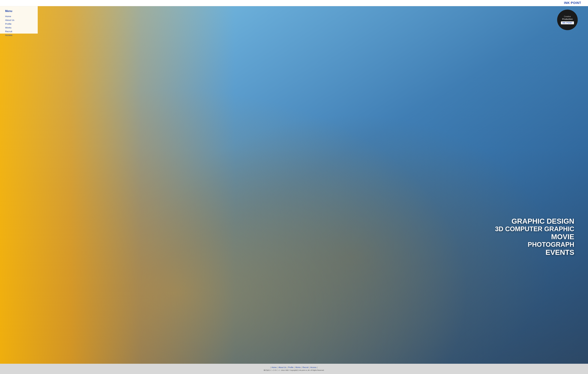 Image resolution: width=588 pixels, height=374 pixels. I want to click on badge-line2: Production, so click(567, 19).